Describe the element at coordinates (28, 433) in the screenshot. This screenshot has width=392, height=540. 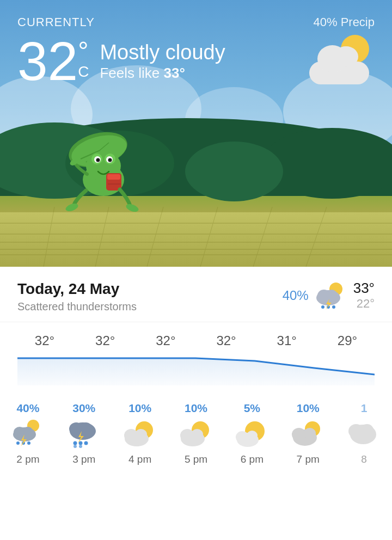
I see `hourly-item-2pm: 40% 2 pm` at that location.